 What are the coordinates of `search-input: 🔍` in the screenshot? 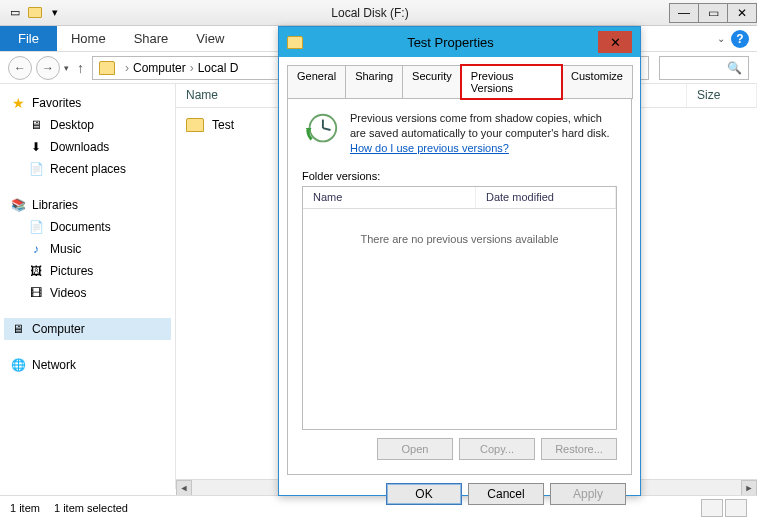 It's located at (704, 68).